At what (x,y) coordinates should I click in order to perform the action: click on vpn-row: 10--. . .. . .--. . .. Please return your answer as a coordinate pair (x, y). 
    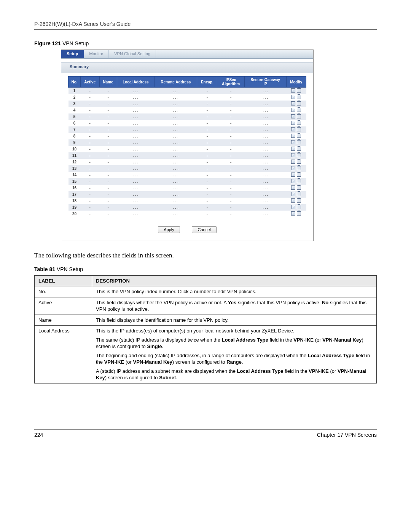
    Looking at the image, I should click on (187, 149).